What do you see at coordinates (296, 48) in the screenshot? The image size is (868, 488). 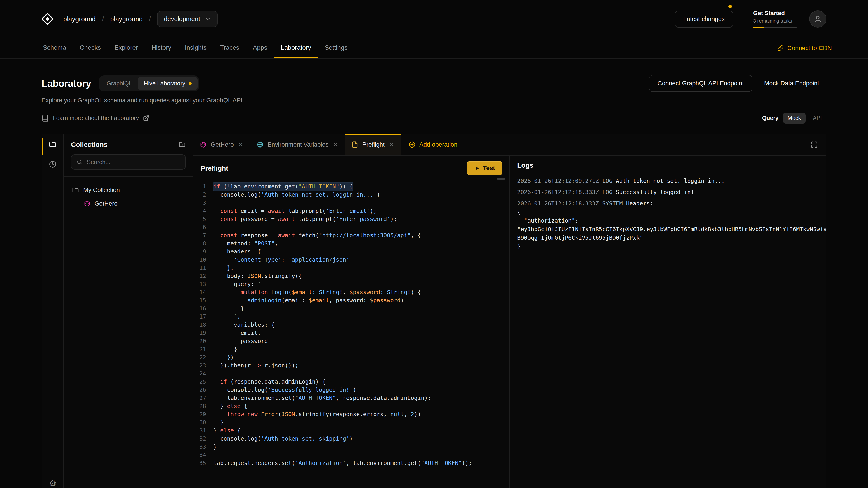 I see `nav-tab-laboratory: Laboratory` at bounding box center [296, 48].